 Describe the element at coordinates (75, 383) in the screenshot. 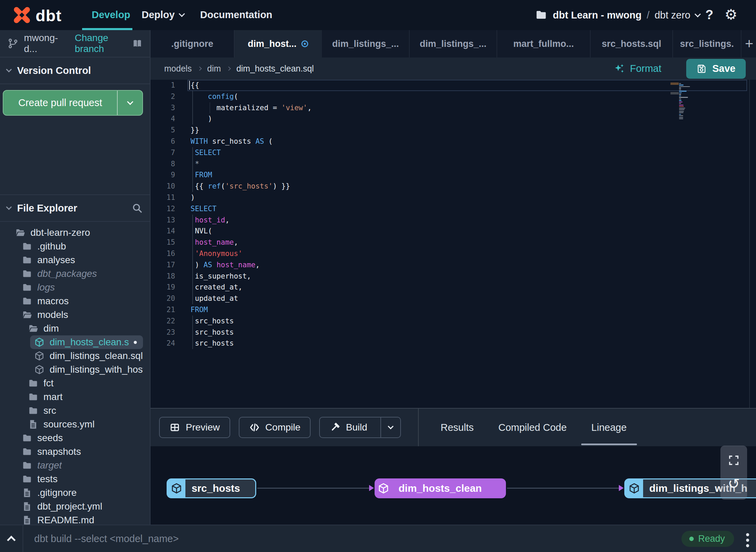

I see `tree-folder-fct: fct` at that location.